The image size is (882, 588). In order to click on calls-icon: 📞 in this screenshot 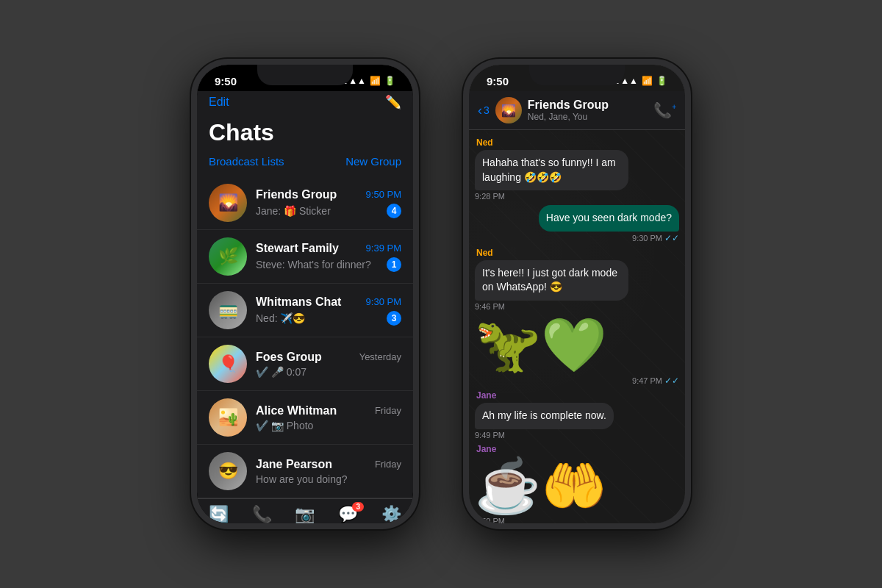, I will do `click(262, 514)`.